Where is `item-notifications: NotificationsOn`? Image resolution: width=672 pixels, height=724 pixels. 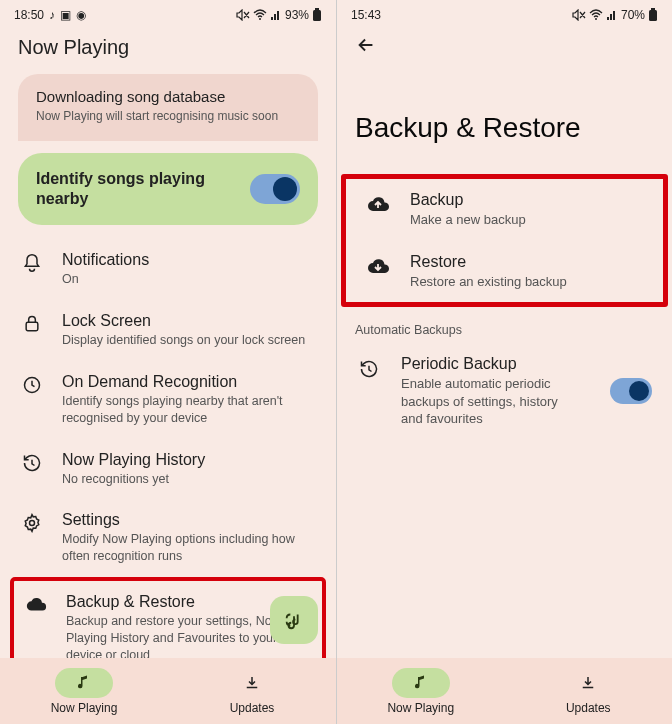
item-notifications: NotificationsOn is located at coordinates (168, 270).